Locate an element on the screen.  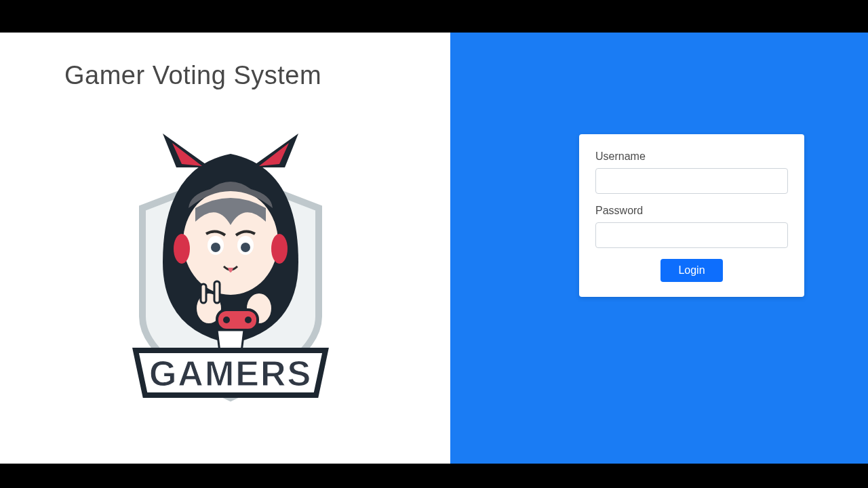
page-title: Gamer Voting System is located at coordinates (258, 76).